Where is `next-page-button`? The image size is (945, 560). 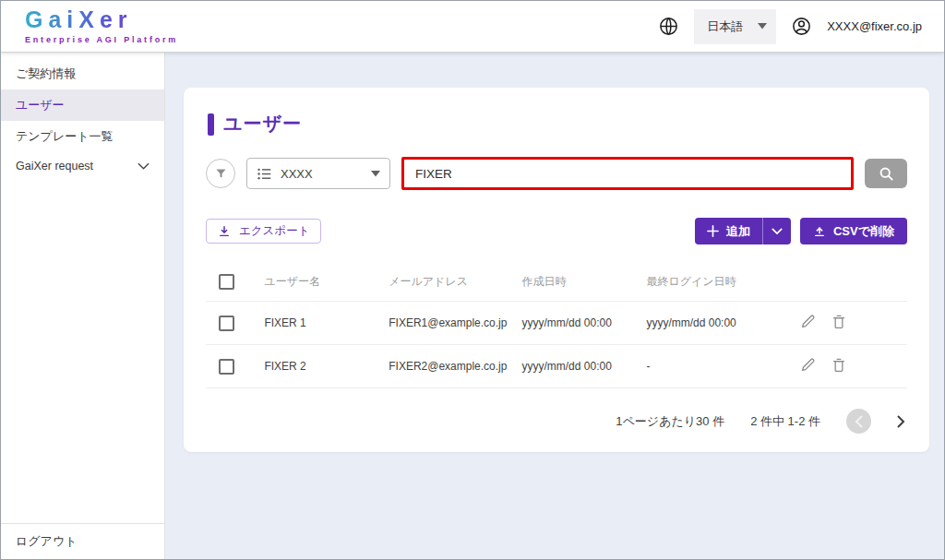
next-page-button is located at coordinates (901, 422).